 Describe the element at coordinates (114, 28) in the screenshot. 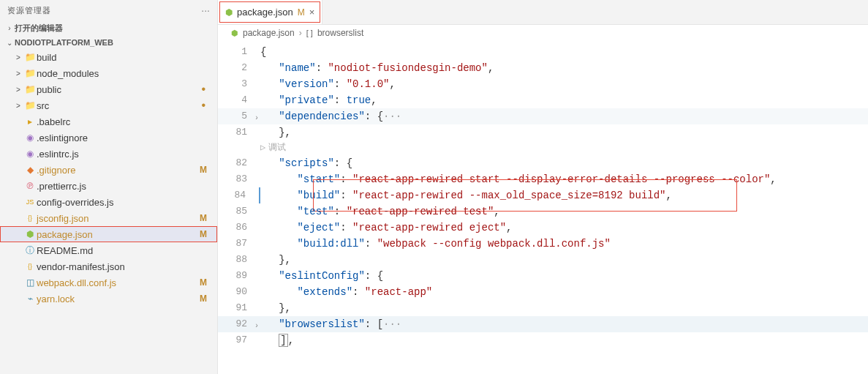

I see `open-editors-label: 打开的编辑器` at that location.